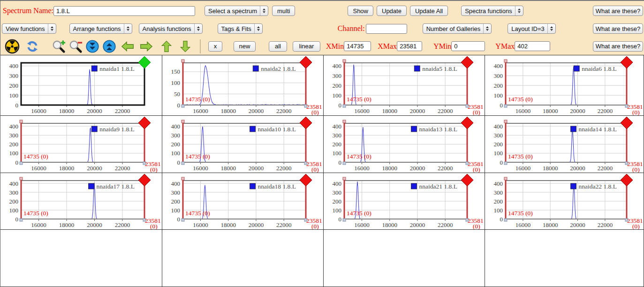 This screenshot has height=287, width=644. I want to click on arrange-functions-dropdown: Arrange functions, so click(101, 29).